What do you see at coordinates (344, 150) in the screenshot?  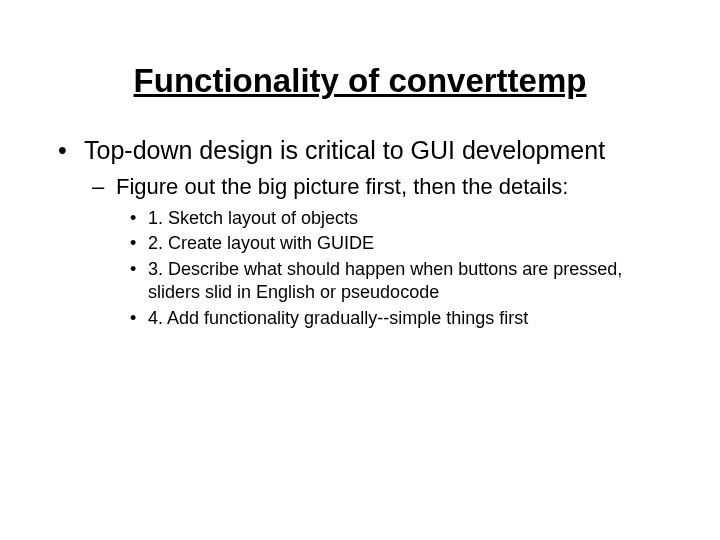 I see `bullet-text: Top-down design is critical to GUI devel…` at bounding box center [344, 150].